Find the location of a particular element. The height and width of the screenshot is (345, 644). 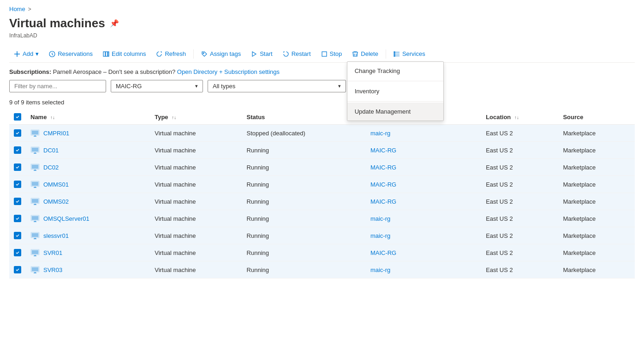

th-checkbox is located at coordinates (18, 117).